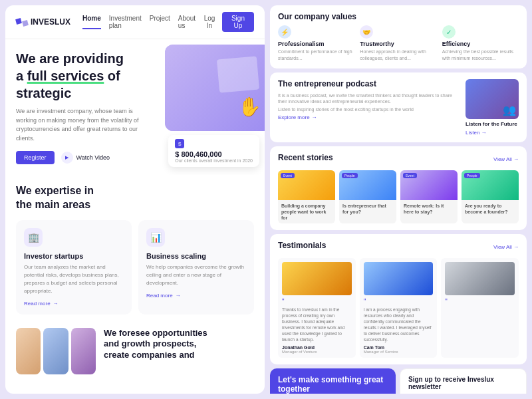  What do you see at coordinates (67, 158) in the screenshot?
I see `play-icon: ▶` at bounding box center [67, 158].